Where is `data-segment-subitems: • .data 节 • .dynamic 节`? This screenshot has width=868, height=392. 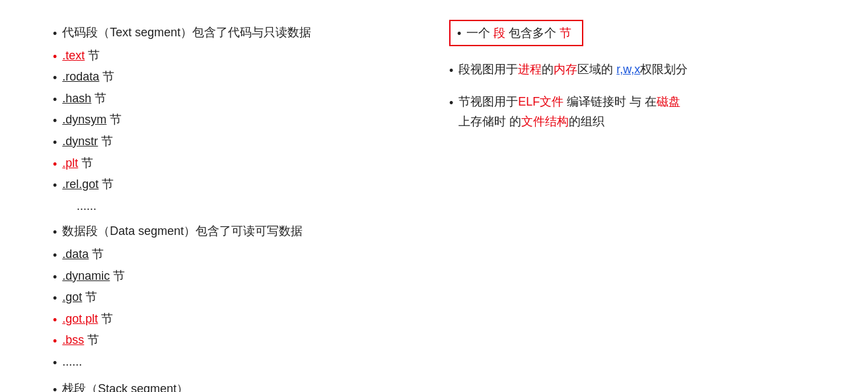 data-segment-subitems: • .data 节 • .dynamic 节 is located at coordinates (238, 309).